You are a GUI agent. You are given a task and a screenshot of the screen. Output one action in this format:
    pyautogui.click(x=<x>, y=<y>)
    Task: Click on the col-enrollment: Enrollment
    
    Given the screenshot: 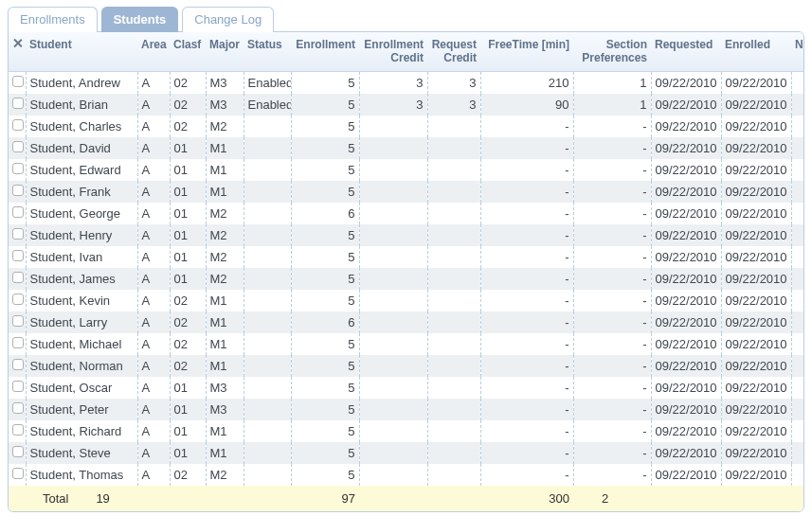 What is the action you would take?
    pyautogui.click(x=325, y=51)
    